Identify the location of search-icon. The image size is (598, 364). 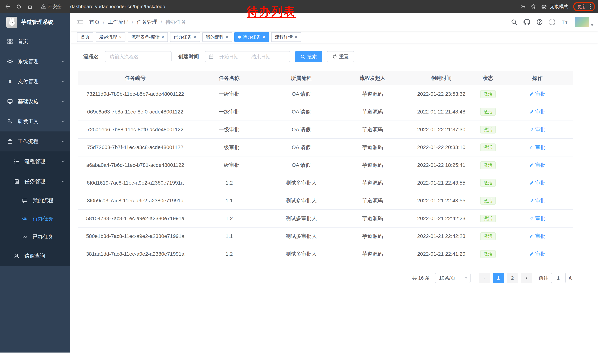
(514, 22).